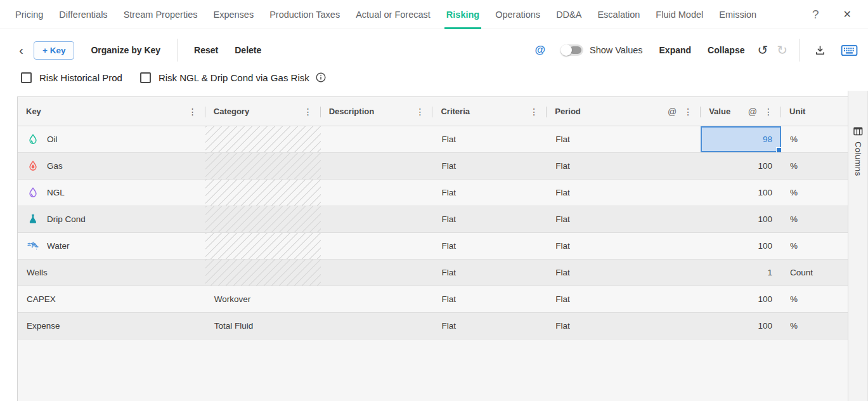  Describe the element at coordinates (54, 51) in the screenshot. I see `add-key-button: + Key` at that location.